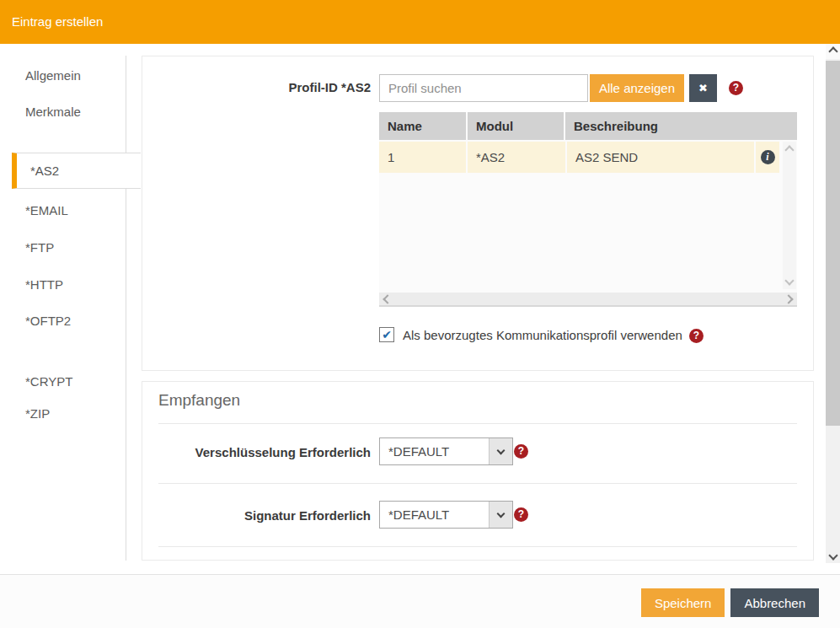 This screenshot has width=840, height=628. I want to click on sidebar-divider, so click(126, 309).